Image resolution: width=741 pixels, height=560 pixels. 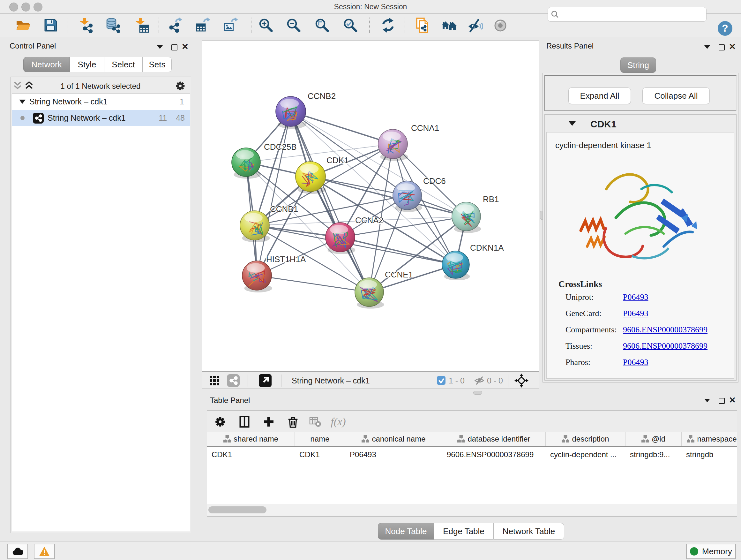 What do you see at coordinates (500, 25) in the screenshot?
I see `show-all-icon` at bounding box center [500, 25].